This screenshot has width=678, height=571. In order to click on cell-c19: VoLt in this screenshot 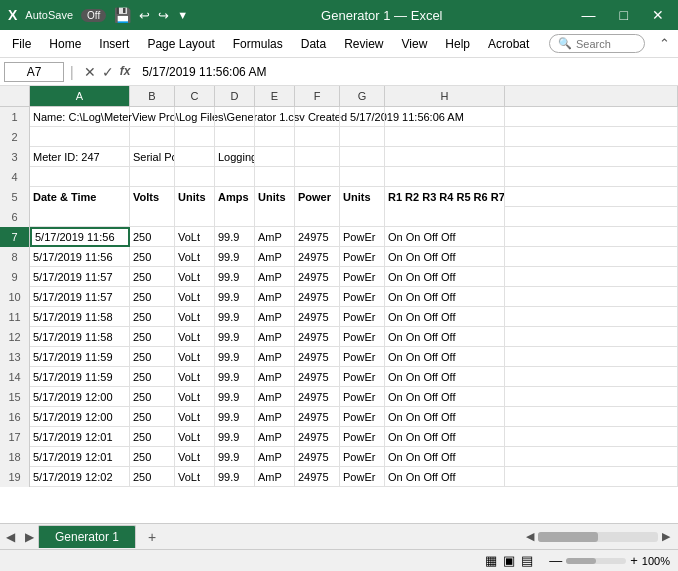, I will do `click(195, 477)`.